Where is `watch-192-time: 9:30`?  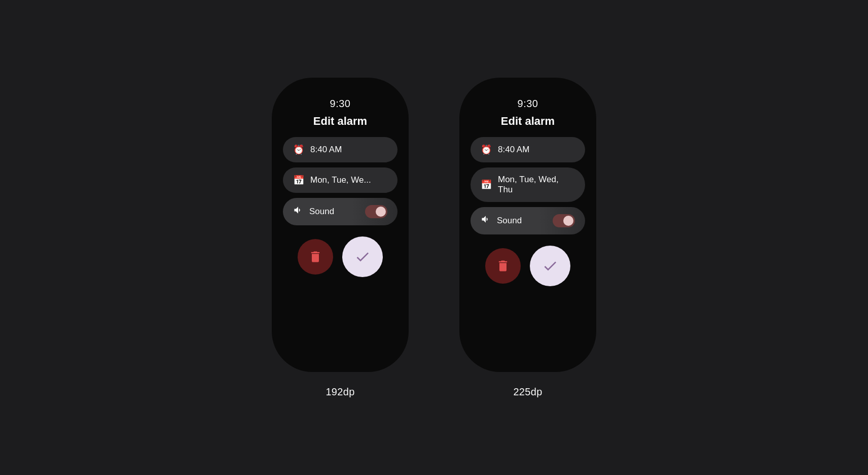 watch-192-time: 9:30 is located at coordinates (341, 104).